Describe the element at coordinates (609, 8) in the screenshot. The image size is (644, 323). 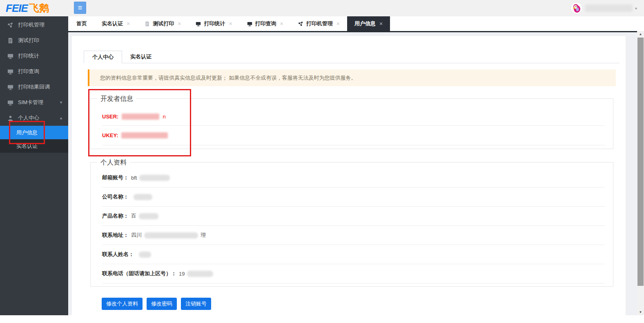
I see `user-name-redacted` at that location.